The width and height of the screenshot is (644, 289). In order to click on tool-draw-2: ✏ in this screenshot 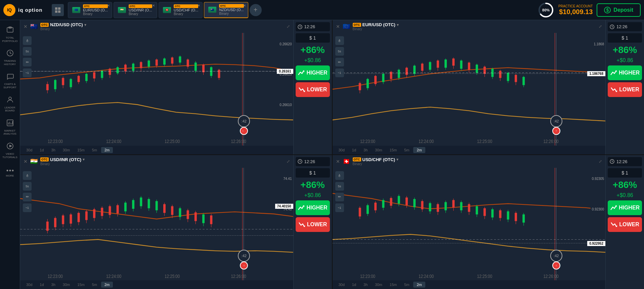, I will do `click(340, 62)`.